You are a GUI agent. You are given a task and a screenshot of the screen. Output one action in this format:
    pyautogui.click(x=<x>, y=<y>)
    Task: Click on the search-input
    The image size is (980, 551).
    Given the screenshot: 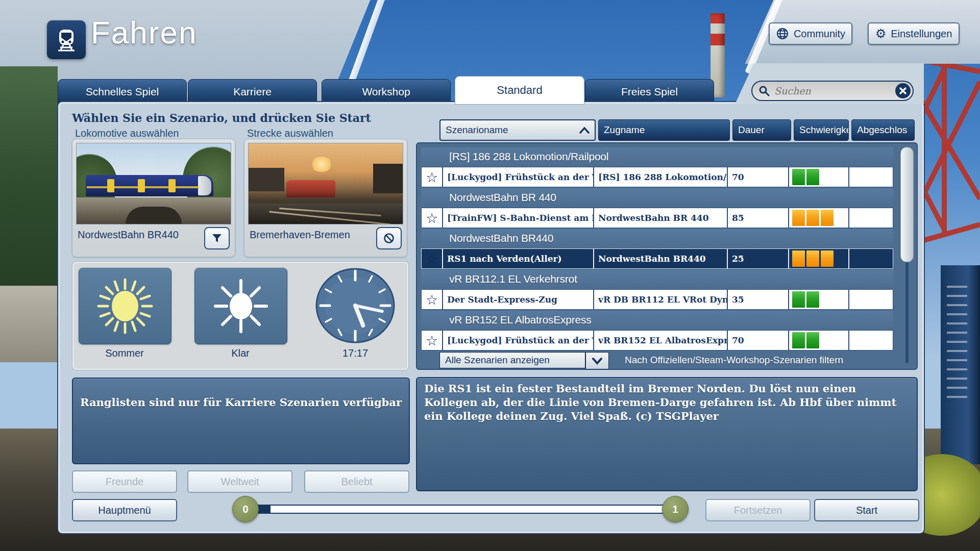 What is the action you would take?
    pyautogui.click(x=834, y=91)
    